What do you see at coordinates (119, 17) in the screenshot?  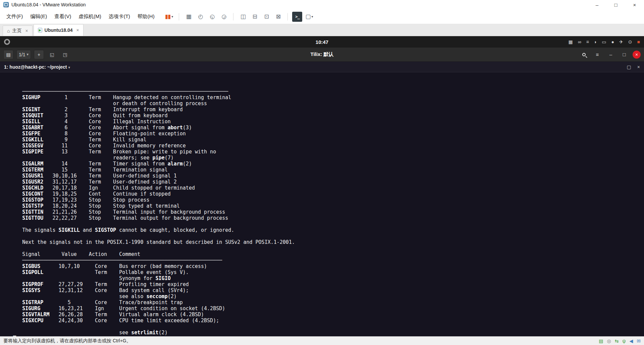 I see `menu-tab: 选项卡(T)` at bounding box center [119, 17].